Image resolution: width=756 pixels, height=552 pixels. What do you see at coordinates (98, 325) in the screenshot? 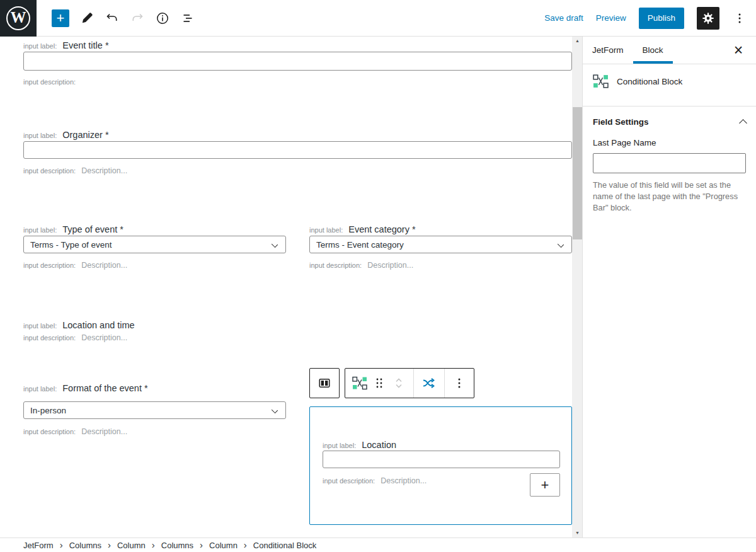
I see `location-and-time-label: Location and time` at bounding box center [98, 325].